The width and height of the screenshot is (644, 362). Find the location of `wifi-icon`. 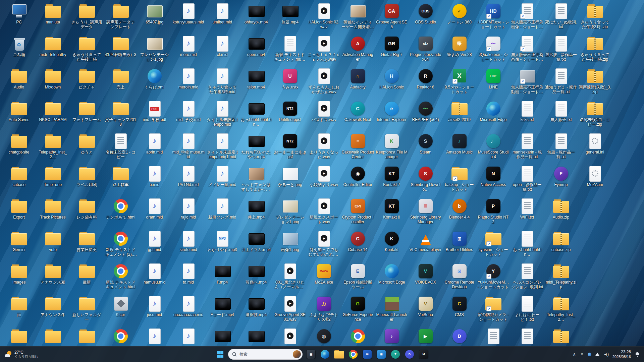

wifi-icon is located at coordinates (597, 355).